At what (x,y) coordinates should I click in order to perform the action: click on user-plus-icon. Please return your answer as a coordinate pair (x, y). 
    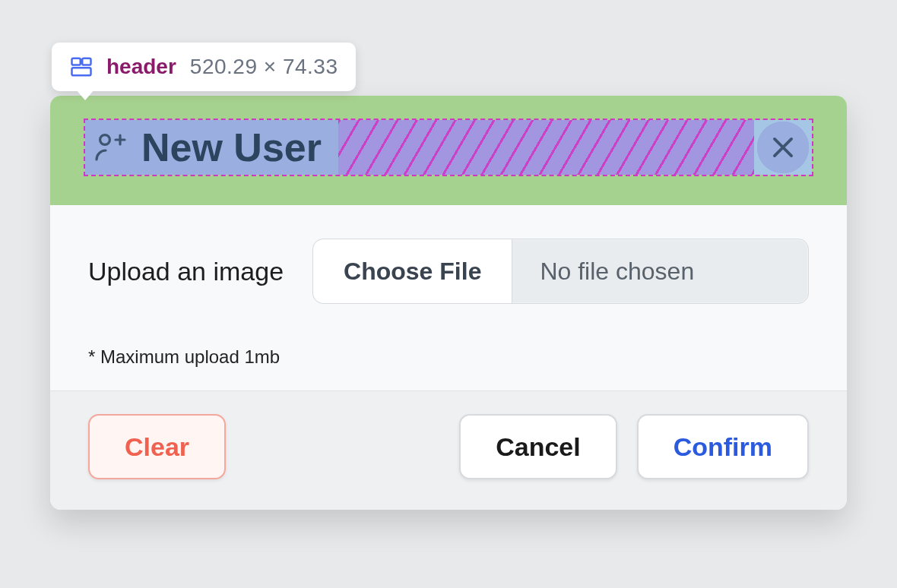
    Looking at the image, I should click on (109, 147).